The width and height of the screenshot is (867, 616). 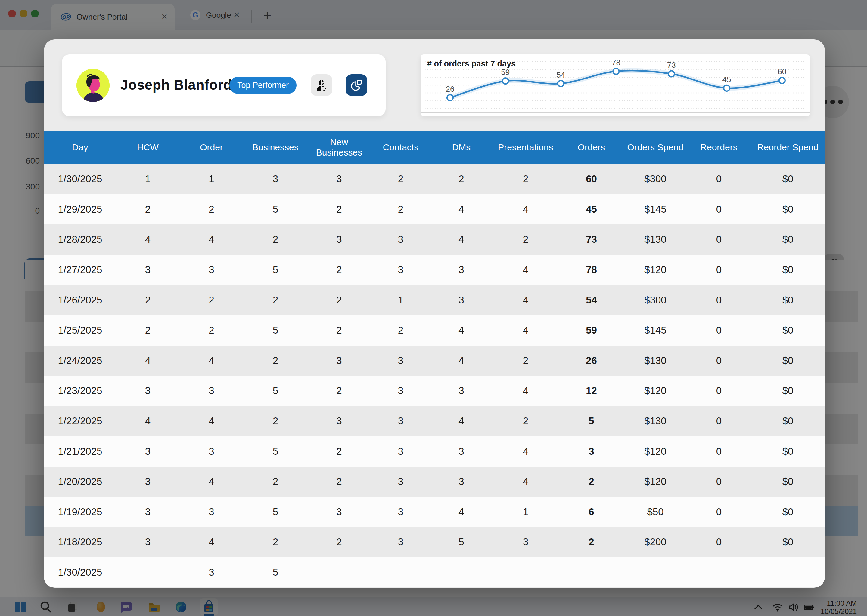 What do you see at coordinates (101, 607) in the screenshot?
I see `taskbar-cortana-icon` at bounding box center [101, 607].